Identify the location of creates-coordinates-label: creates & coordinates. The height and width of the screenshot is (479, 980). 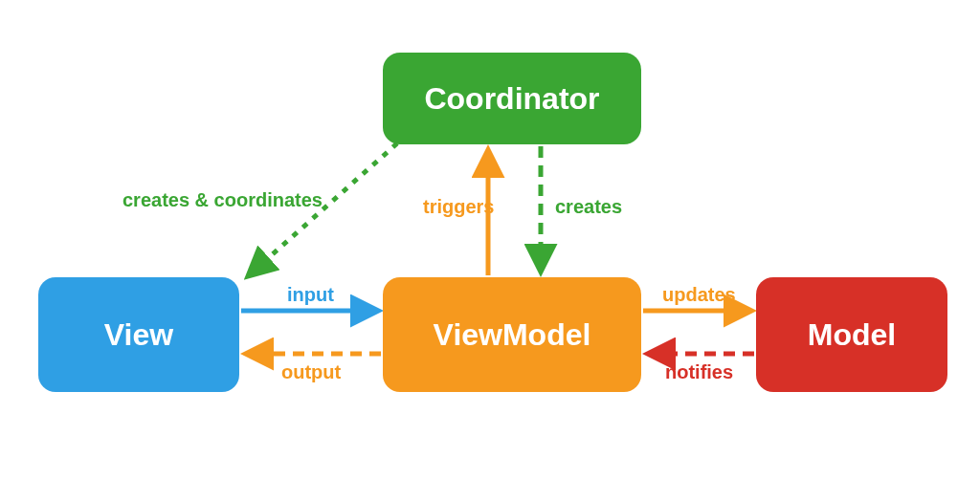
(222, 201).